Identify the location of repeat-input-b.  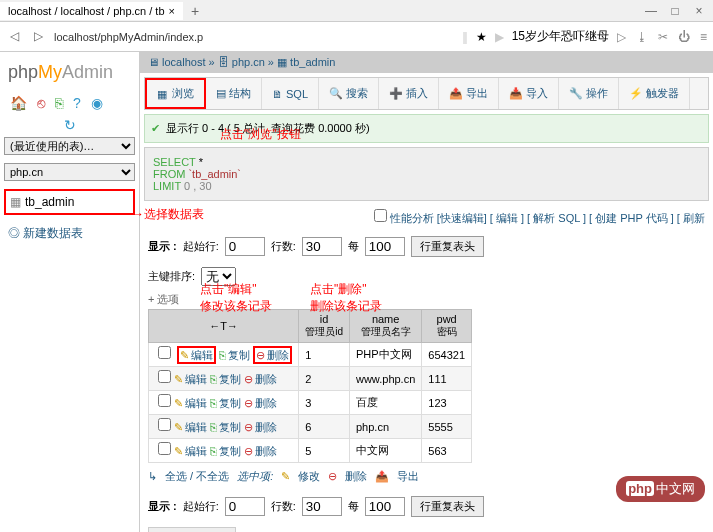
(385, 506).